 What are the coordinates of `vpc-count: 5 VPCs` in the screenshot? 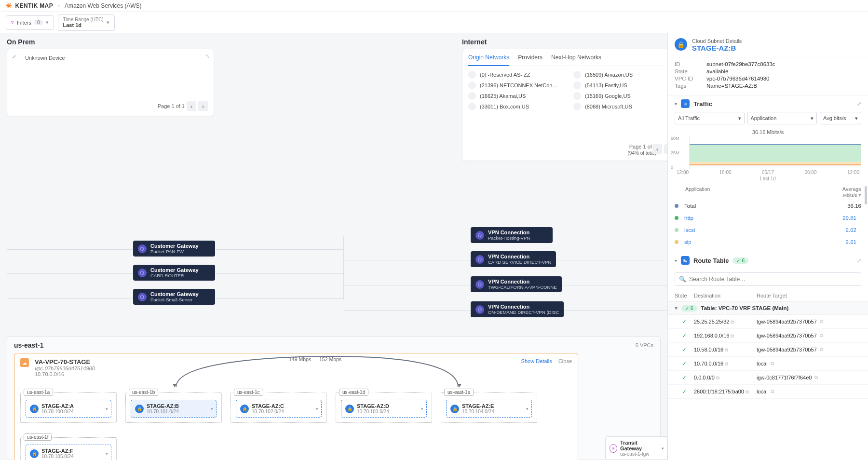 It's located at (644, 345).